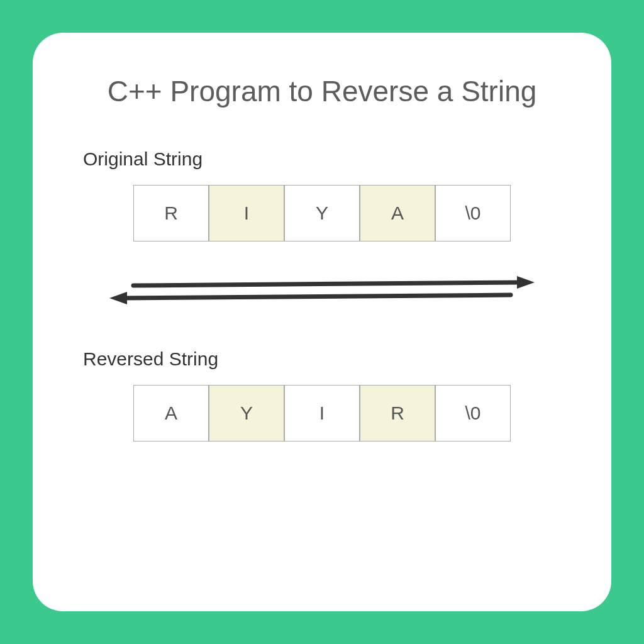 This screenshot has width=644, height=644. What do you see at coordinates (322, 413) in the screenshot?
I see `reversed-string-row: A Y I R \0` at bounding box center [322, 413].